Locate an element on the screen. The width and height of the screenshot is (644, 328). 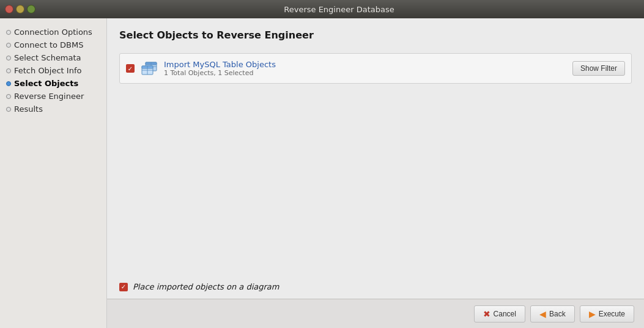
place-on-diagram-checkbox is located at coordinates (124, 287).